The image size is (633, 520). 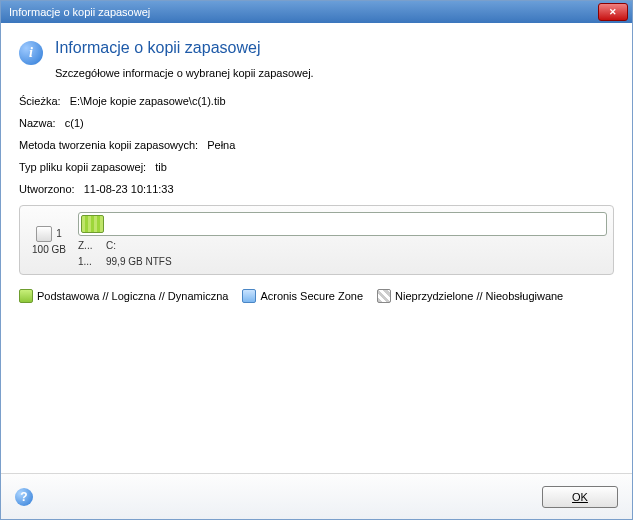 What do you see at coordinates (342, 262) in the screenshot?
I see `partition-meta-2: 1... 99,9 GB NTFS` at bounding box center [342, 262].